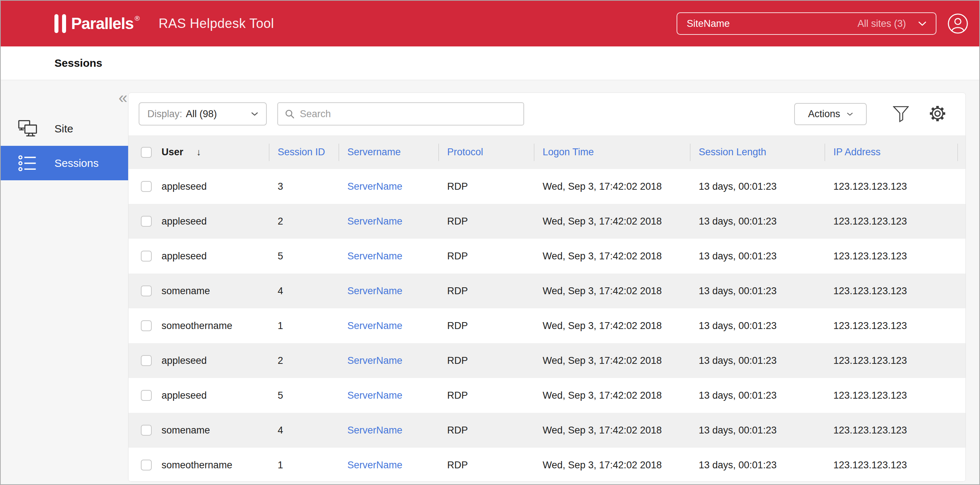 The width and height of the screenshot is (980, 485). Describe the element at coordinates (389, 152) in the screenshot. I see `column-header-servername: Servername` at that location.